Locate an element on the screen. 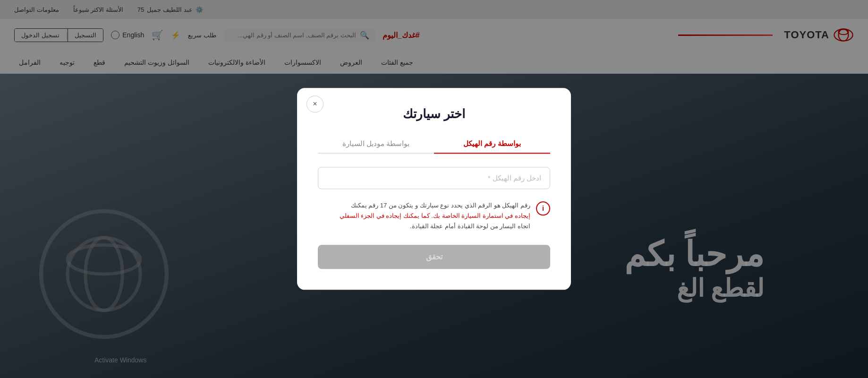 This screenshot has height=378, width=868. tab-vin: بواسطة رقم الهيكل is located at coordinates (492, 144).